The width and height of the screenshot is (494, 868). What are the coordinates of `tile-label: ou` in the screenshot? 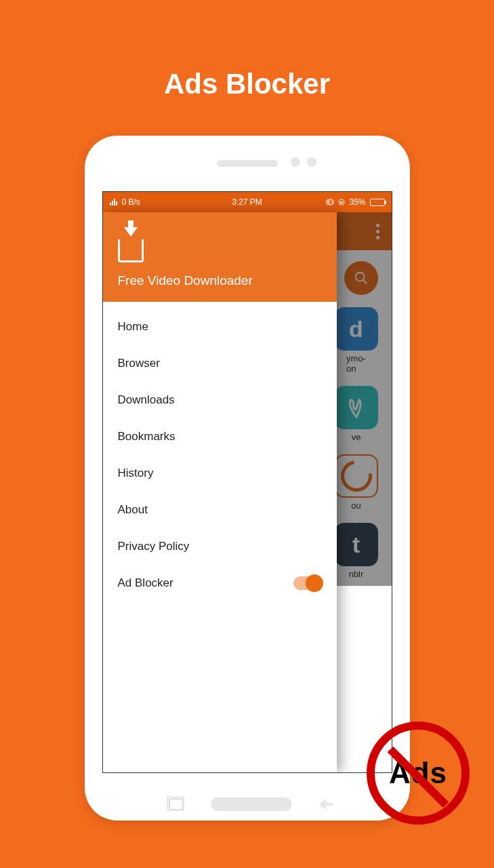 It's located at (356, 506).